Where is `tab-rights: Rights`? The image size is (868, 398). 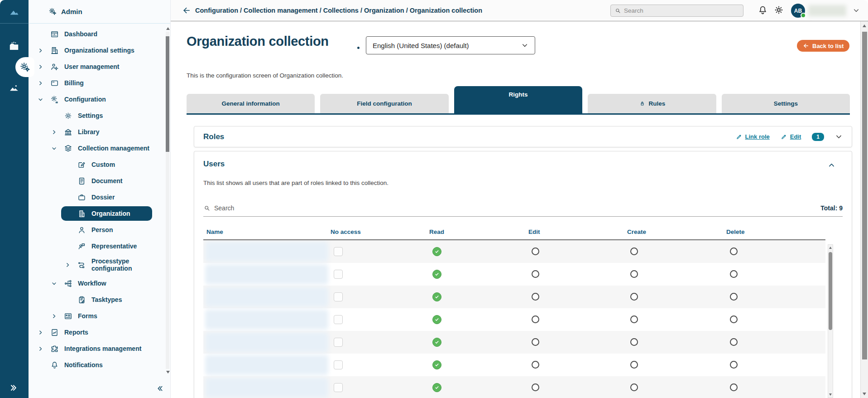 tab-rights: Rights is located at coordinates (518, 100).